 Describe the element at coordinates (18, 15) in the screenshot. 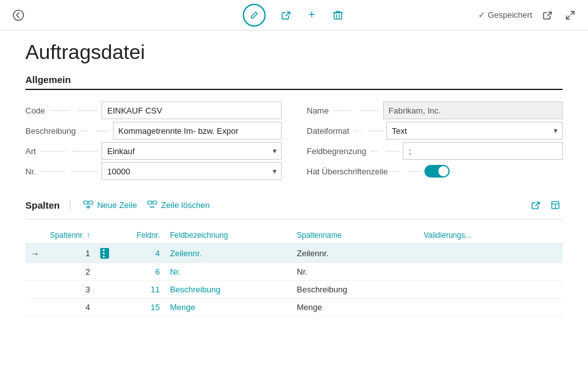

I see `toolbar-left` at that location.